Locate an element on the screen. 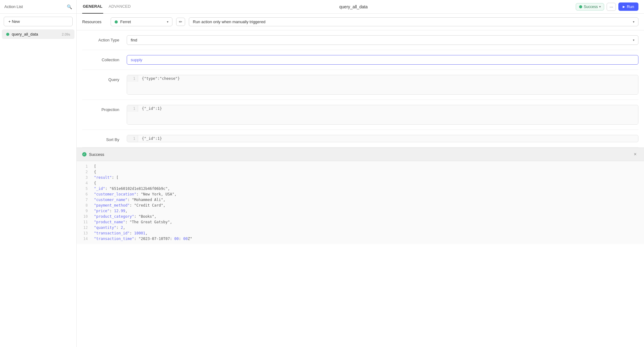 This screenshot has height=347, width=644. action-type-value: find is located at coordinates (382, 40).